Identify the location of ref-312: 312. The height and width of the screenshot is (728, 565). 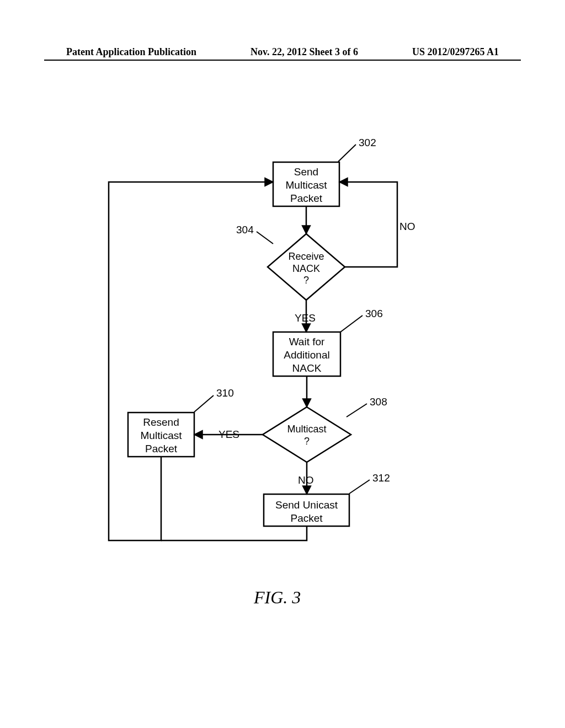
(381, 478).